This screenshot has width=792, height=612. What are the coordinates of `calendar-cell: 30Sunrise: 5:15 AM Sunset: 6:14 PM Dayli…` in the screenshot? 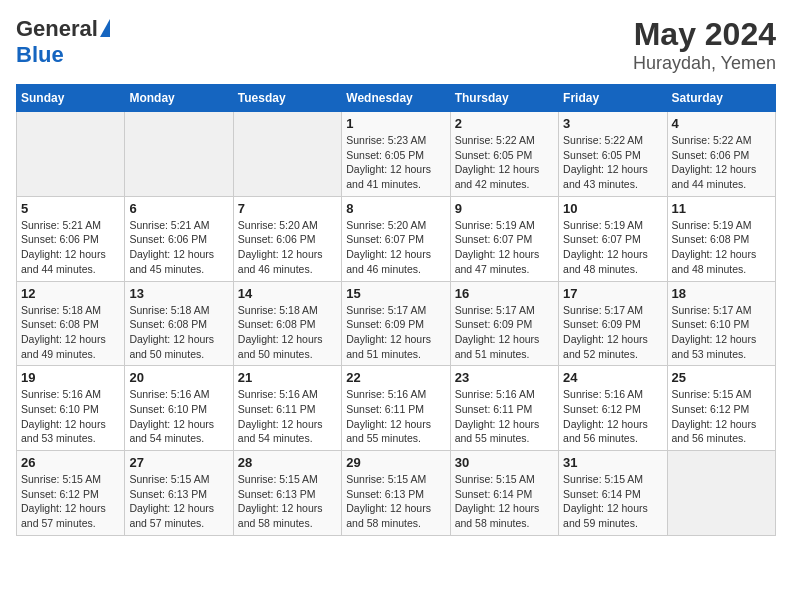 It's located at (504, 494).